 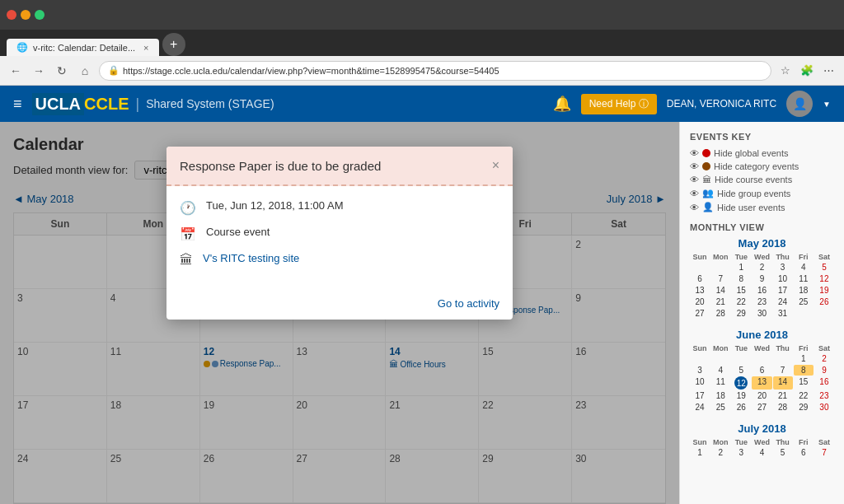 I want to click on tab-close-icon: ×, so click(x=146, y=48).